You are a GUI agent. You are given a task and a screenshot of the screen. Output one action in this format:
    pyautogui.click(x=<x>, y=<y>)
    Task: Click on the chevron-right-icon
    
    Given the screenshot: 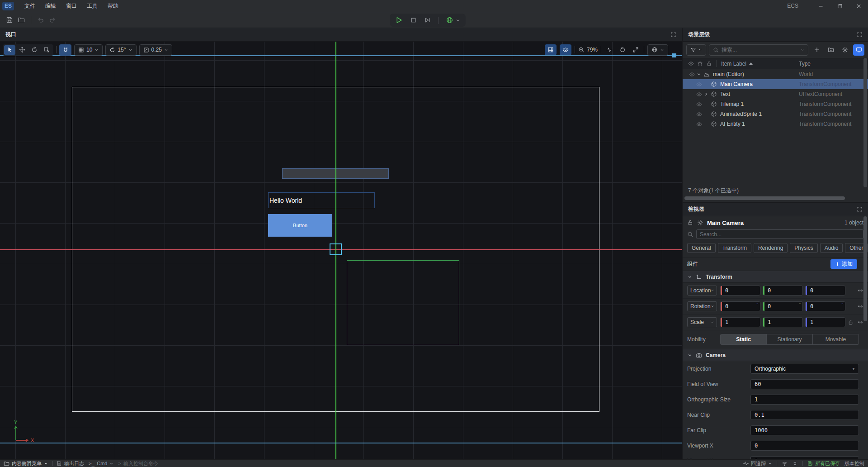 What is the action you would take?
    pyautogui.click(x=706, y=94)
    